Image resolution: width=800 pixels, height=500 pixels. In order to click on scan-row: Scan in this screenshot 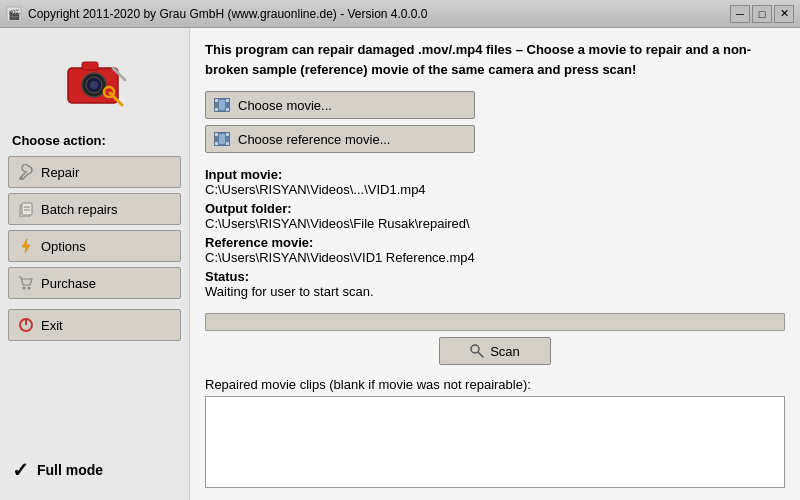, I will do `click(495, 351)`.